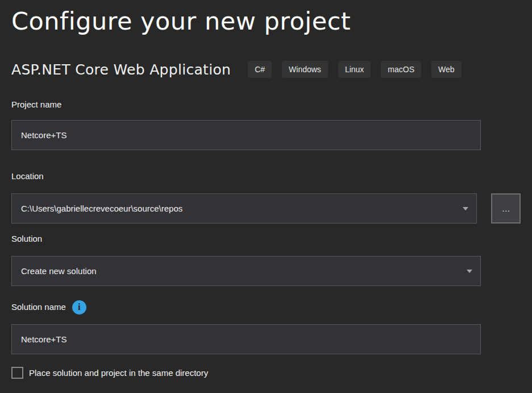 This screenshot has width=532, height=393. Describe the element at coordinates (355, 69) in the screenshot. I see `tag-linux: Linux` at that location.